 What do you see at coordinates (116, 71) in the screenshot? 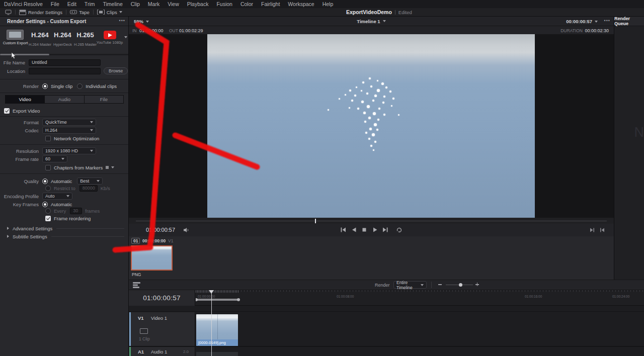
I see `browse-button: Browse` at bounding box center [116, 71].